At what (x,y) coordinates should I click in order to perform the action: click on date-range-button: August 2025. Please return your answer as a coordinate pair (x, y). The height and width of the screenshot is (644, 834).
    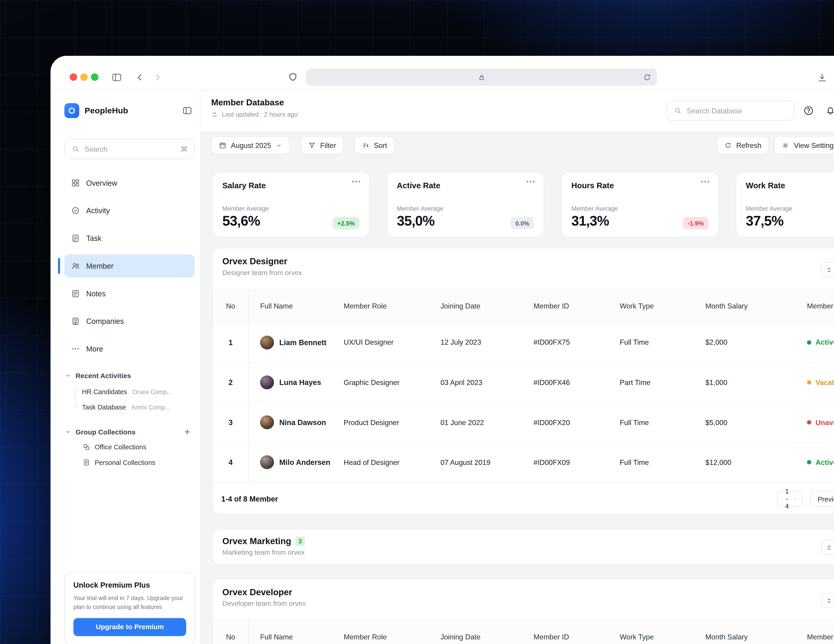
    Looking at the image, I should click on (251, 145).